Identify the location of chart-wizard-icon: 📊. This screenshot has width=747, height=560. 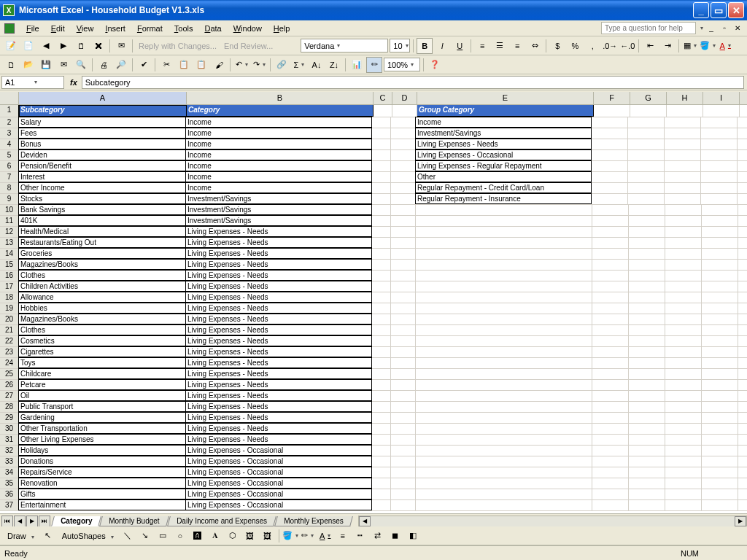
(357, 65).